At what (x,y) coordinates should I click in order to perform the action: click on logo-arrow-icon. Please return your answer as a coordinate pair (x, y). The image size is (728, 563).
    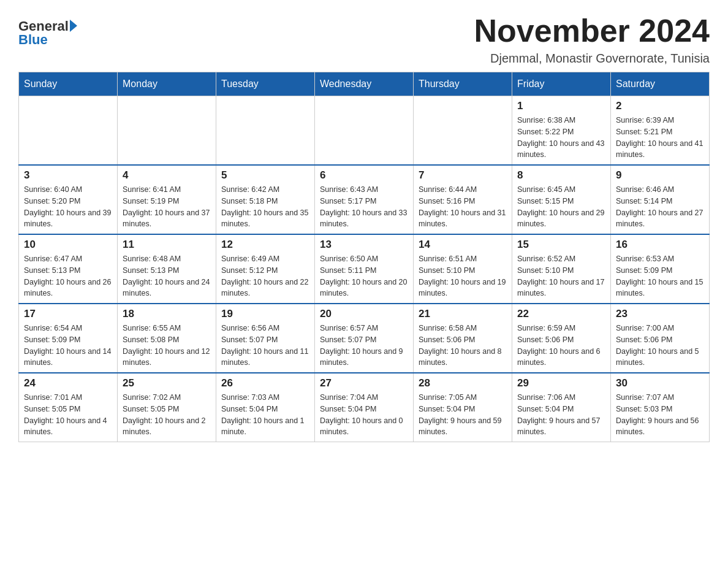
    Looking at the image, I should click on (74, 26).